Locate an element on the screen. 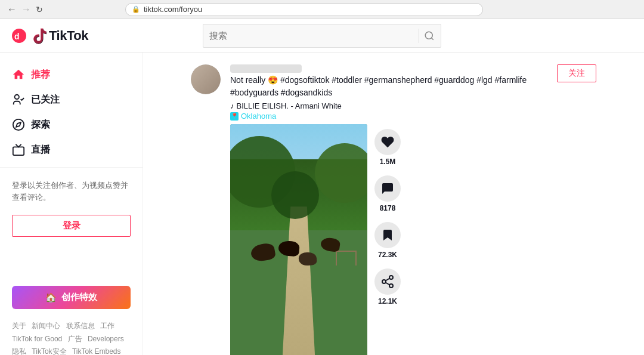 Image resolution: width=644 pixels, height=355 pixels. back-button: ← is located at coordinates (12, 10).